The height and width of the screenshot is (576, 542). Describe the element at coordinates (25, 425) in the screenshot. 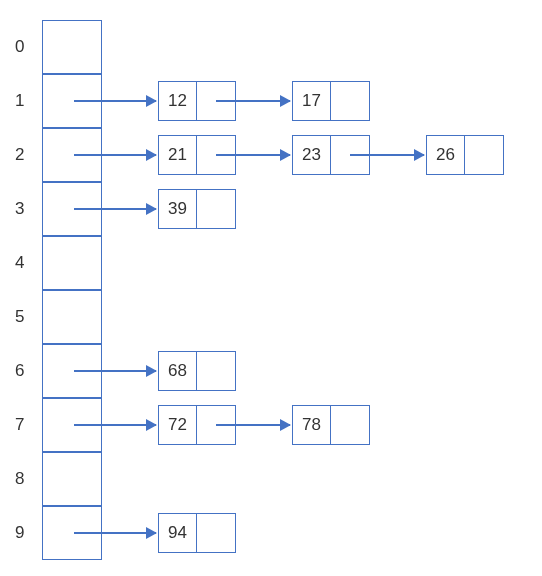

I see `bucket-index-label: 7` at that location.